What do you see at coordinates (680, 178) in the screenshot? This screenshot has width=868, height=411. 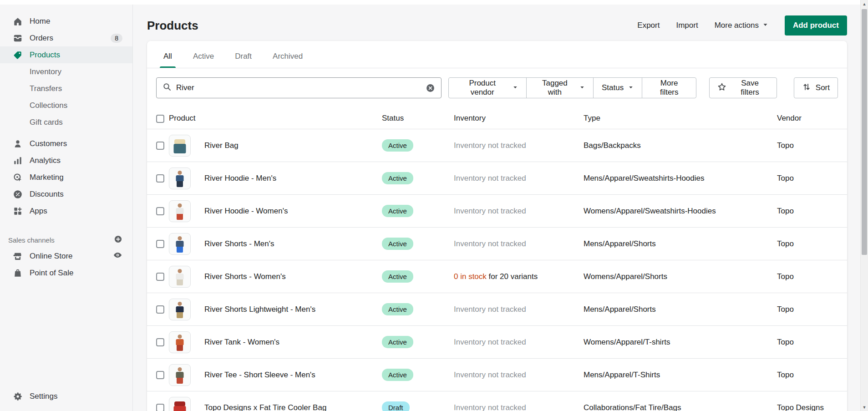 I see `product-type: Mens/Apparel/Sweatshirts-Hoodies` at bounding box center [680, 178].